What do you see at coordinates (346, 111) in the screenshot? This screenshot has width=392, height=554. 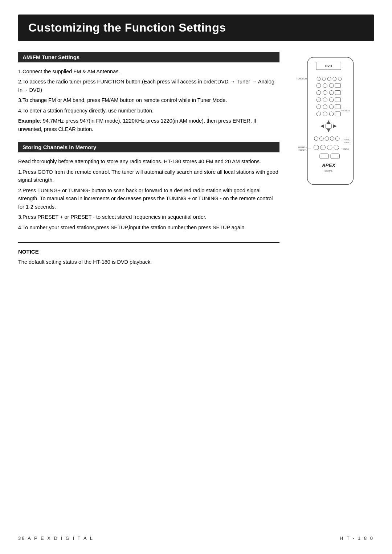 I see `svg-text: ENTER` at bounding box center [346, 111].